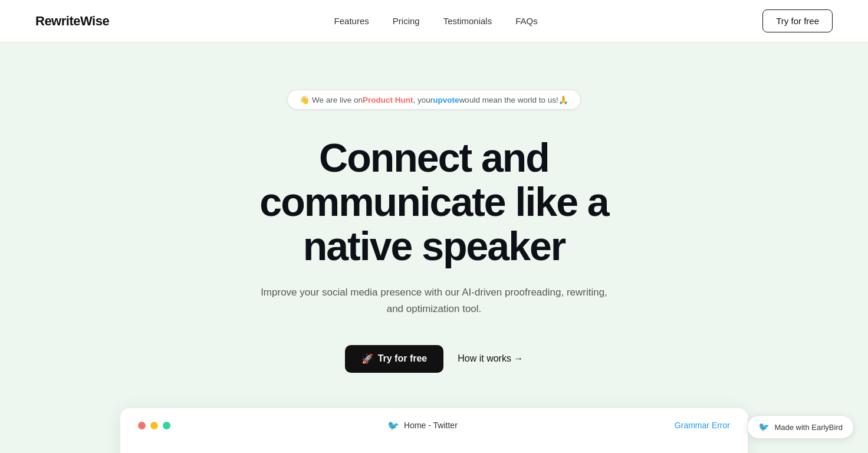 The width and height of the screenshot is (868, 453). Describe the element at coordinates (142, 426) in the screenshot. I see `dot-red` at that location.